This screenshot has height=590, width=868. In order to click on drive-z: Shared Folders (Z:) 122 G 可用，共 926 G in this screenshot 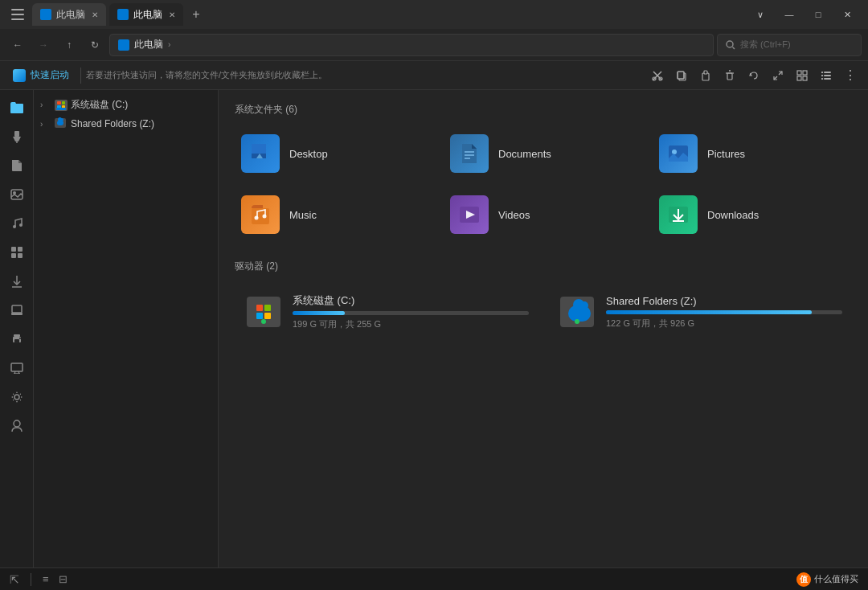, I will do `click(700, 312)`.